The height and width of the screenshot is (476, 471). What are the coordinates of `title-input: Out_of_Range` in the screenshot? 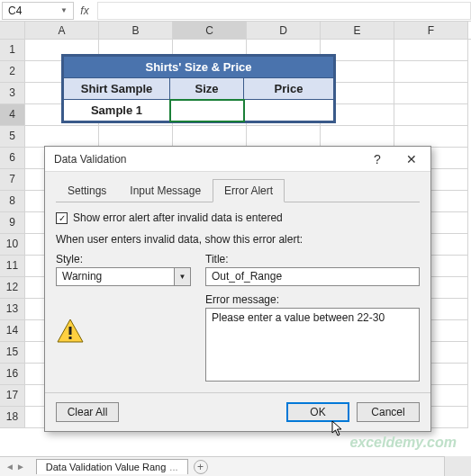 It's located at (312, 277).